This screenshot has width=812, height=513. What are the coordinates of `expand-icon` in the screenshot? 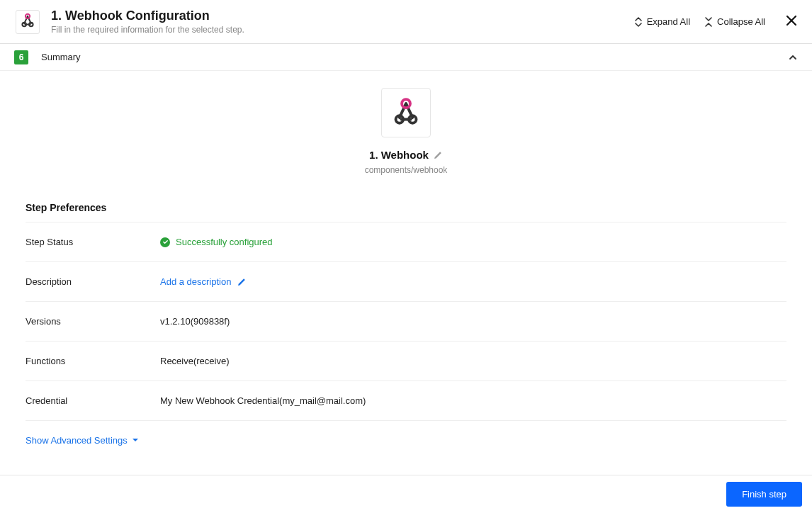 It's located at (638, 22).